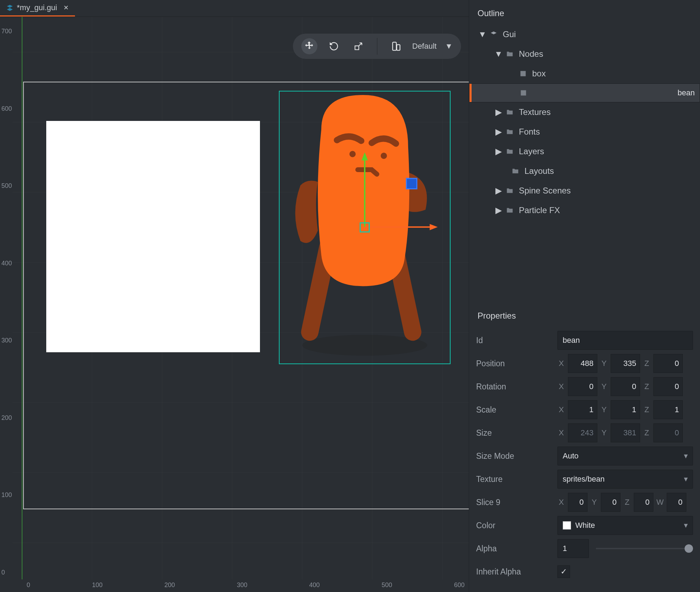  What do you see at coordinates (584, 54) in the screenshot?
I see `tree-item-nodes: ▼ Nodes` at bounding box center [584, 54].